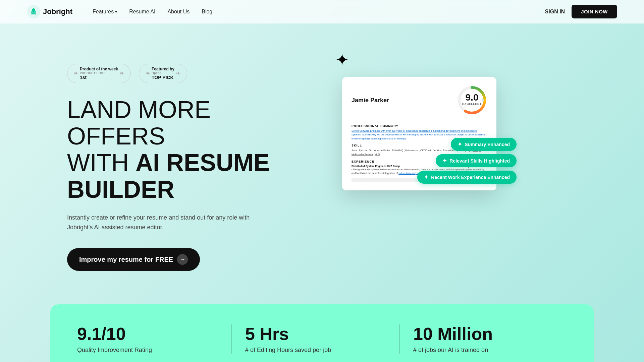 This screenshot has width=644, height=362. Describe the element at coordinates (445, 161) in the screenshot. I see `sparkle-skills-icon: ✦` at that location.